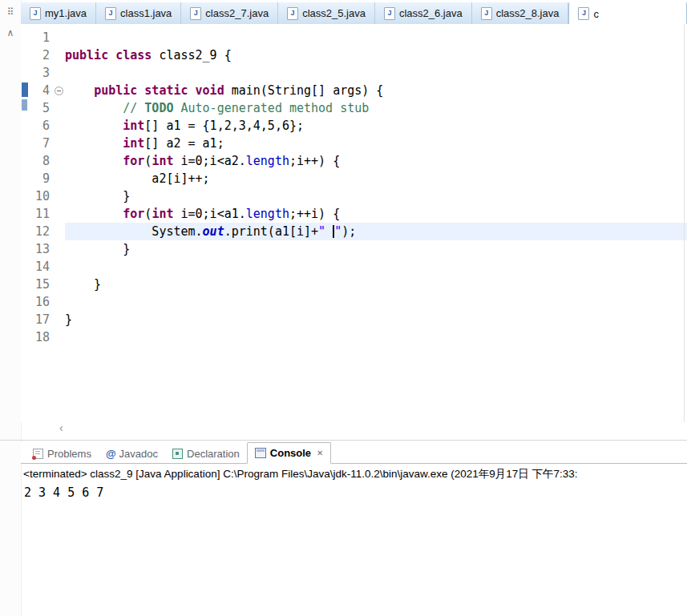 The width and height of the screenshot is (687, 616). Describe the element at coordinates (333, 13) in the screenshot. I see `editor-tab-label: class2_5.java` at that location.